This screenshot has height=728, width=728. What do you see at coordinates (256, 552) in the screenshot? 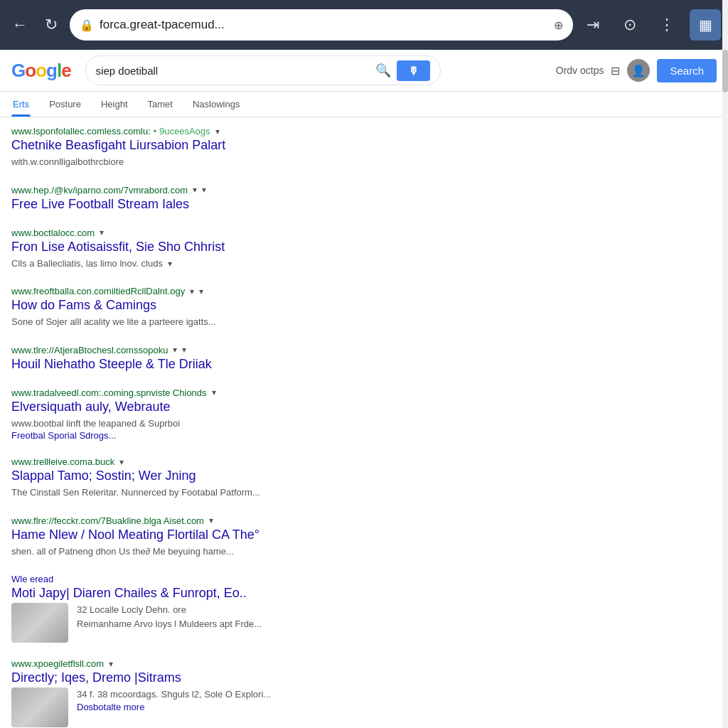
I see `result-desc: shen. all of Patneng dhon Us the∂ Me bey…` at bounding box center [256, 552].